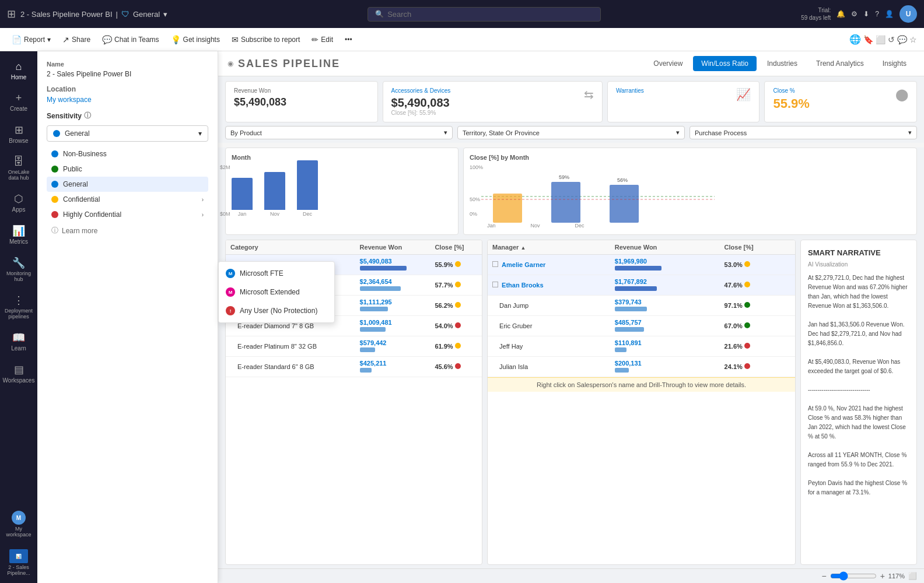  What do you see at coordinates (127, 231) in the screenshot?
I see `learn-more-option: ⓘ Learn more` at bounding box center [127, 231].